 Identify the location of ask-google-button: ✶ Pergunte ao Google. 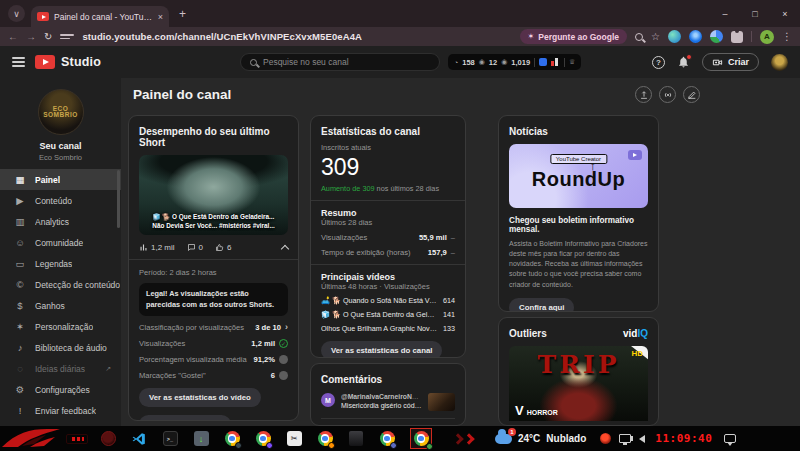
(574, 36).